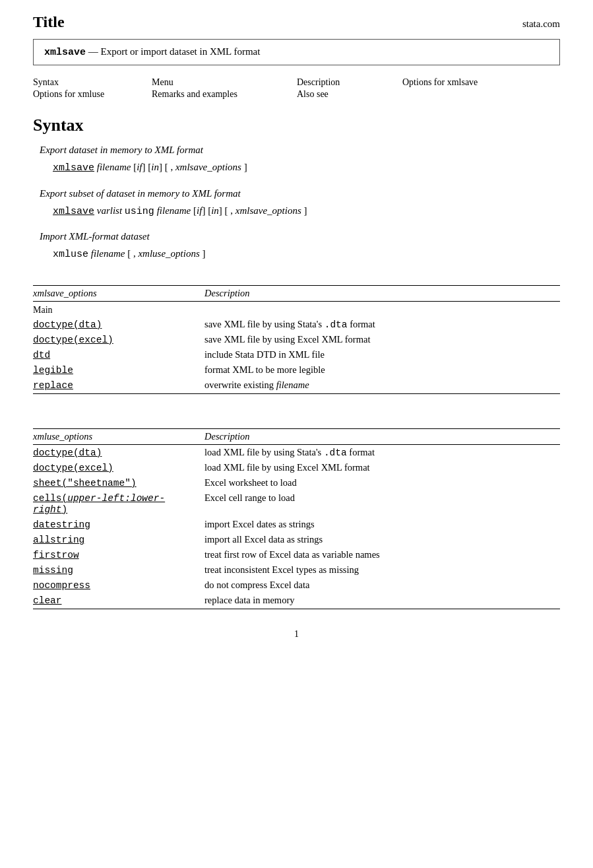 The width and height of the screenshot is (593, 868). I want to click on xmlsave-option-4: legible, so click(119, 370).